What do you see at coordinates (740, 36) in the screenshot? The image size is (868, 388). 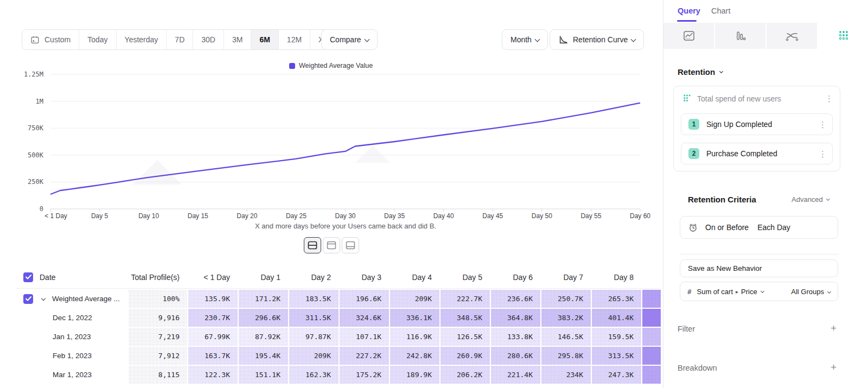 I see `bar-chart-icon` at bounding box center [740, 36].